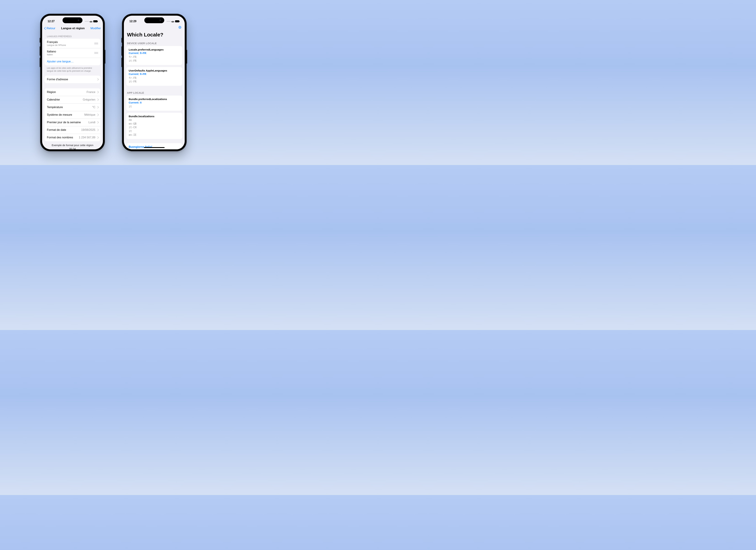 This screenshot has height=550, width=756. Describe the element at coordinates (105, 57) in the screenshot. I see `power-button` at that location.